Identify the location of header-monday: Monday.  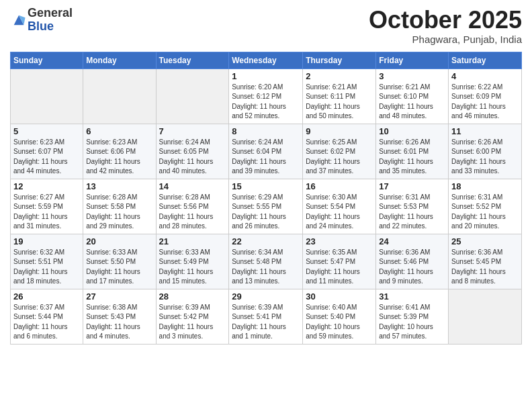
(120, 60).